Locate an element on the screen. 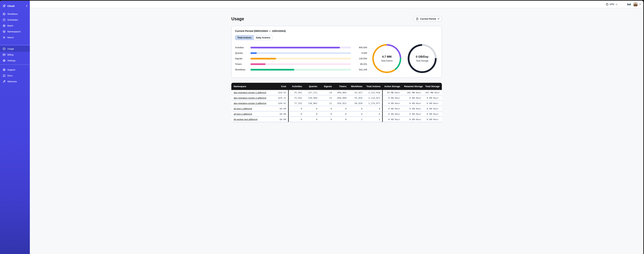 The image size is (644, 254). bar-label: Queries is located at coordinates (243, 53).